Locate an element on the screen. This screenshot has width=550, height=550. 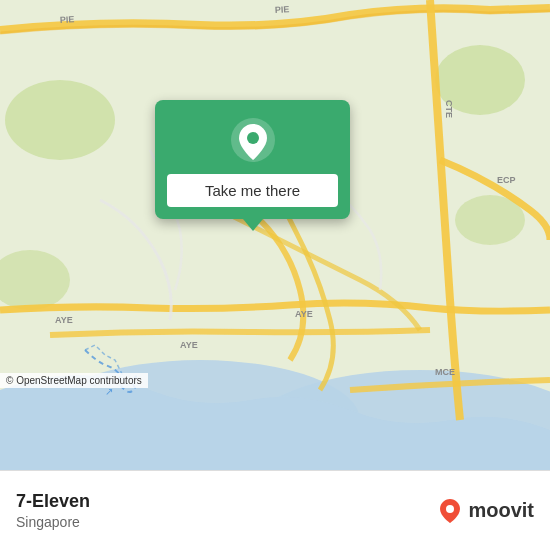
moovit-brand-text: moovit is located at coordinates (501, 510).